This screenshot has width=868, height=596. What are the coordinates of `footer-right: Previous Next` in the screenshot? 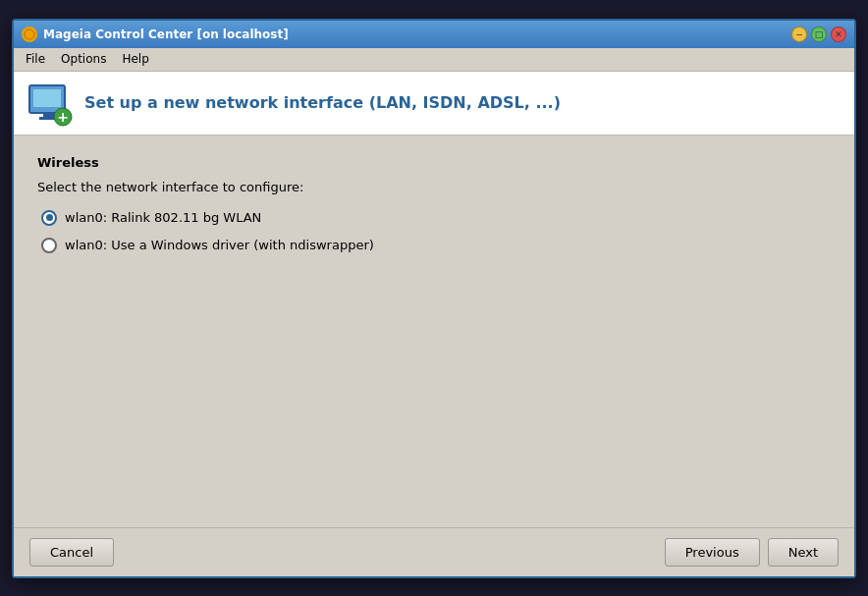 It's located at (752, 552).